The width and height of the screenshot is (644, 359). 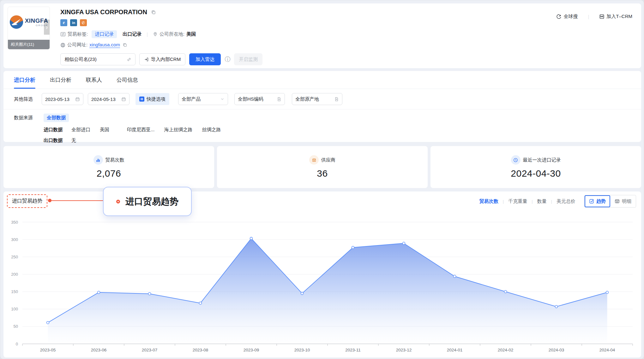 I want to click on location-label: 公司所在地:, so click(x=172, y=34).